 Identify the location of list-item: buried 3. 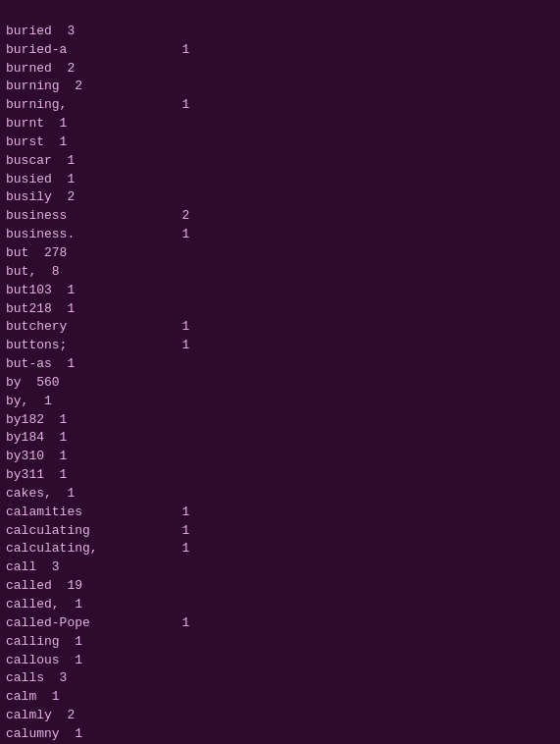
(280, 31).